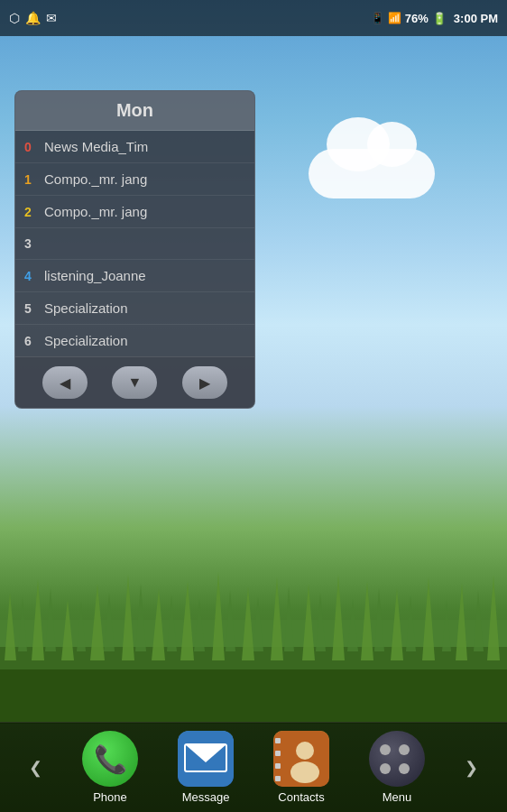 The width and height of the screenshot is (507, 812). I want to click on widget-list-item: 0News Media_Tim, so click(135, 147).